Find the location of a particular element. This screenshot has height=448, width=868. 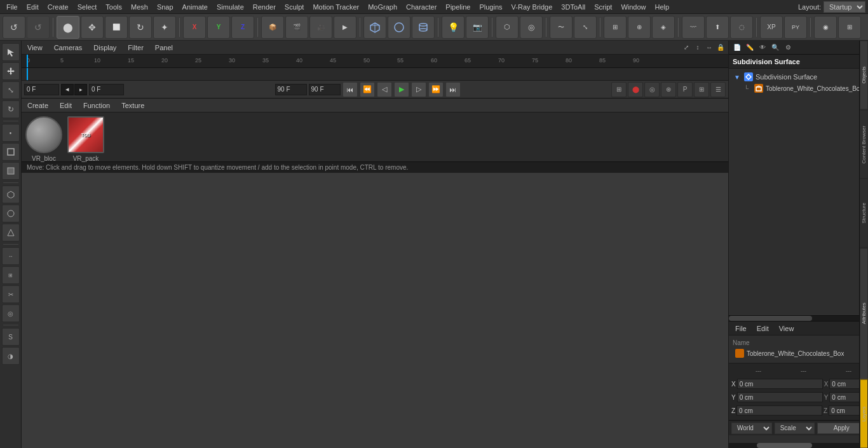

vp-icon-3: ↔ is located at coordinates (709, 48).